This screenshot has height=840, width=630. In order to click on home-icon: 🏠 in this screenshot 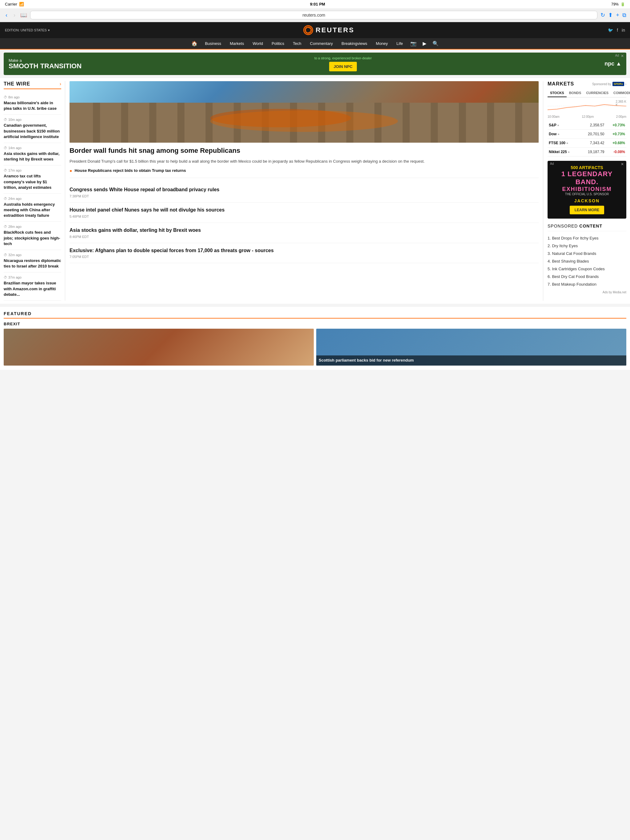, I will do `click(195, 43)`.